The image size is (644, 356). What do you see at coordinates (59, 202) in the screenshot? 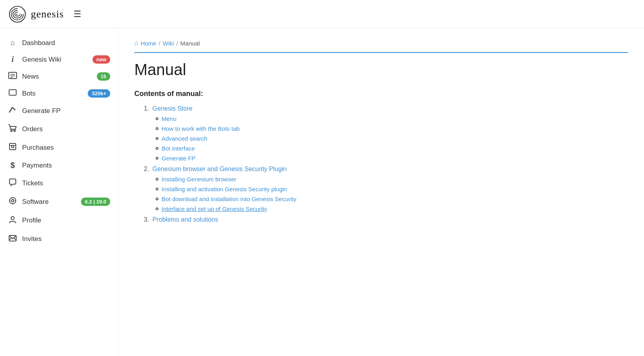
I see `sidebar-item-software: Software 6.2 | 19.0` at bounding box center [59, 202].